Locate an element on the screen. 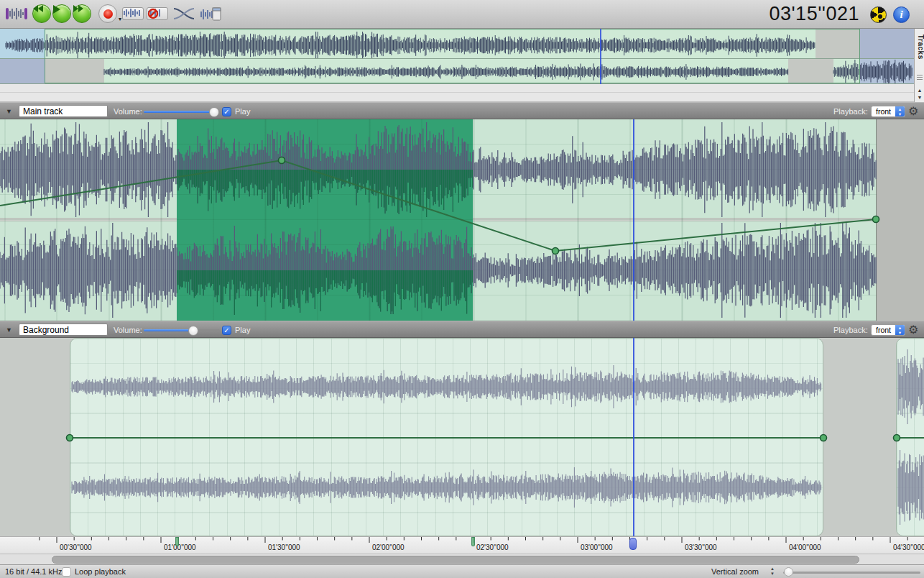  background-playback-stepper-icon: ▲▼ is located at coordinates (900, 330).